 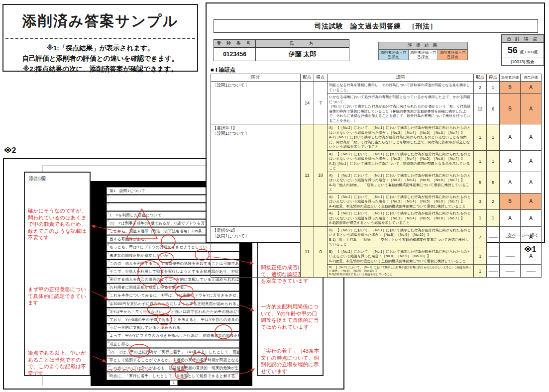 What do you see at coordinates (173, 303) in the screenshot?
I see `answer-line: 15 金3000円を支払わずに自己のものにしようとする正犯意思が認められる。また…` at bounding box center [173, 303].